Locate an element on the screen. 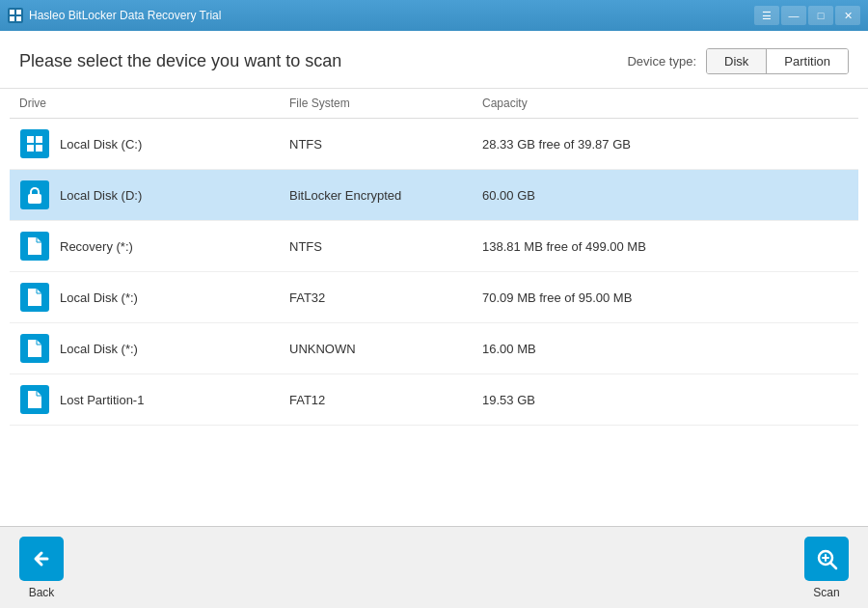 Image resolution: width=868 pixels, height=608 pixels. capacity-cell: 70.09 MB free of 95.00 MB is located at coordinates (665, 297).